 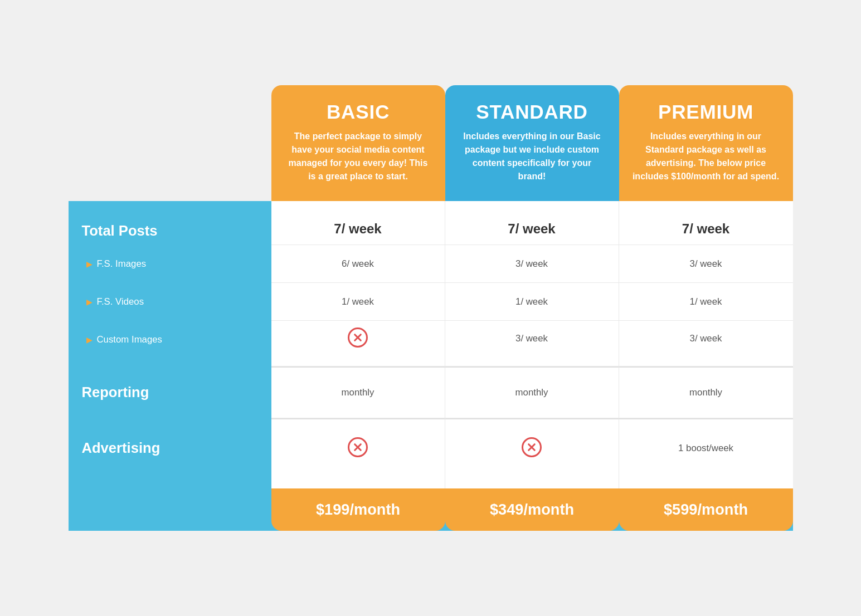 I want to click on fs-videos-row: ▶ F.S. Videos 1/ week 1/ week 1/ week, so click(x=431, y=302).